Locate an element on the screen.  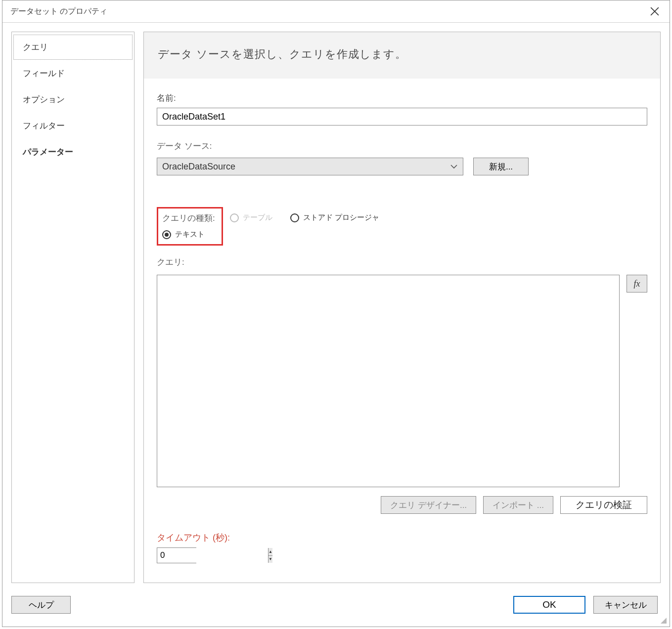
radio-table: テーブル is located at coordinates (251, 217).